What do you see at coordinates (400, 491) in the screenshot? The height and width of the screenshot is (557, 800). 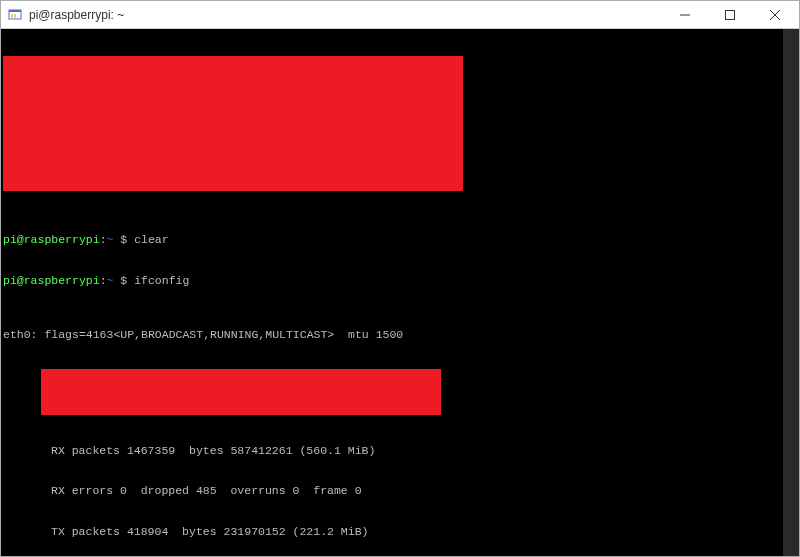 I see `output-line: RX errors 0 dropped 485 overruns 0 frame…` at bounding box center [400, 491].